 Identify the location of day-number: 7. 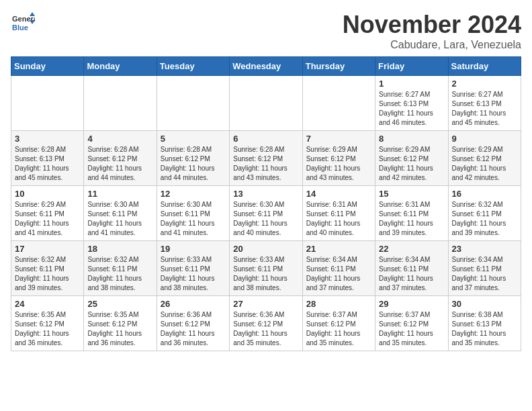
(339, 138).